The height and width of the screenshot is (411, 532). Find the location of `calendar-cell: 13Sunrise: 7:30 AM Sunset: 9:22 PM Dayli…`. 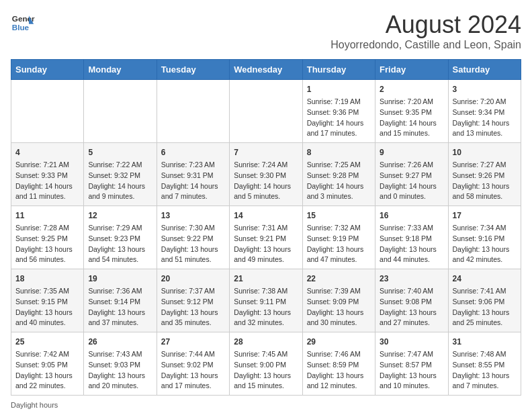

calendar-cell: 13Sunrise: 7:30 AM Sunset: 9:22 PM Dayli… is located at coordinates (193, 238).